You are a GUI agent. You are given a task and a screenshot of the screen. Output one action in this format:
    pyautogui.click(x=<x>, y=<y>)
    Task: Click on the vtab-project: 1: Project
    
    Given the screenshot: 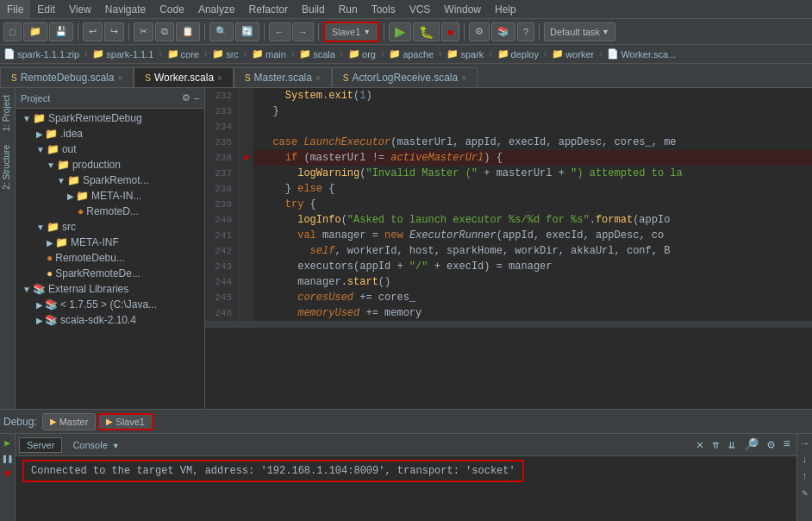 What is the action you would take?
    pyautogui.click(x=7, y=113)
    